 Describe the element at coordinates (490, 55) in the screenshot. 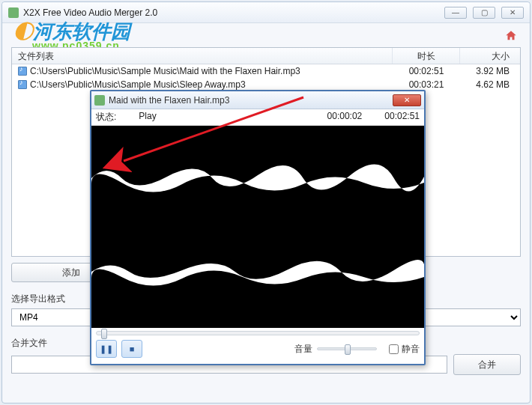

I see `col-header-size: 大小` at that location.